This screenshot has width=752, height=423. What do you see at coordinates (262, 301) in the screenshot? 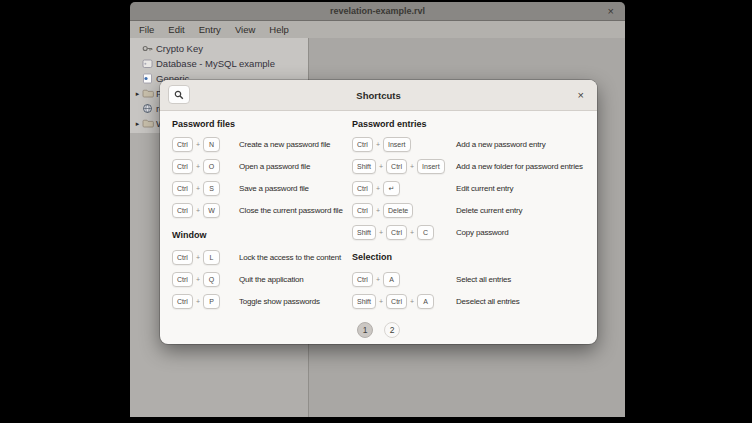
I see `shortcut-row: Ctrl+PToggle show passwords` at bounding box center [262, 301].